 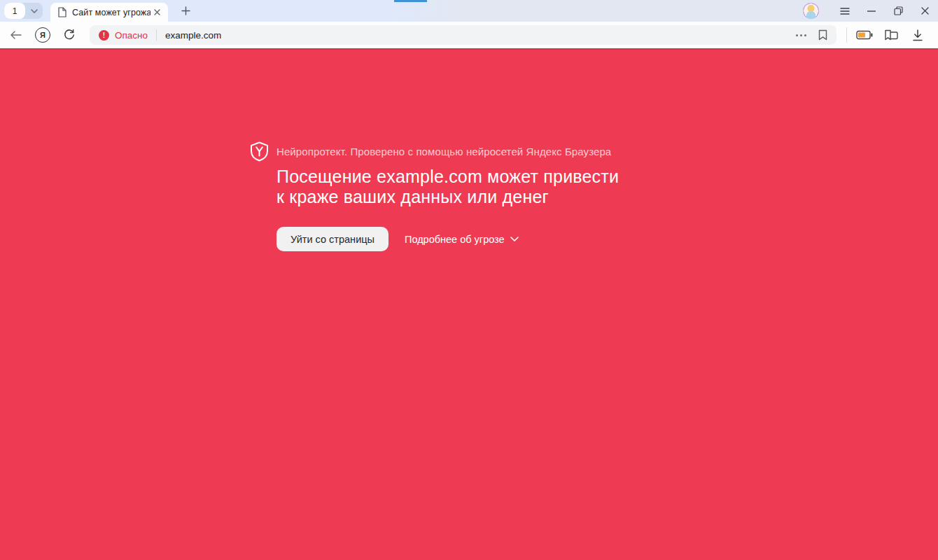 I want to click on tabbar-right-cluster, so click(x=871, y=11).